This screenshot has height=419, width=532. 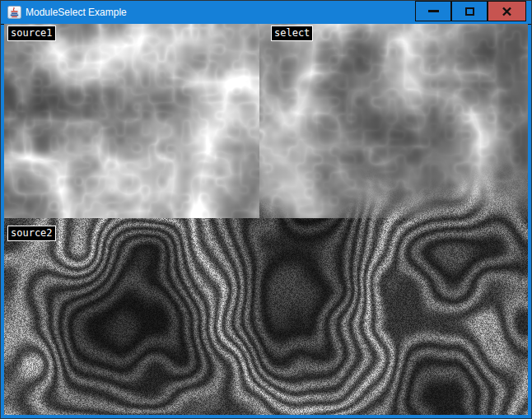 I want to click on window-controls, so click(x=471, y=12).